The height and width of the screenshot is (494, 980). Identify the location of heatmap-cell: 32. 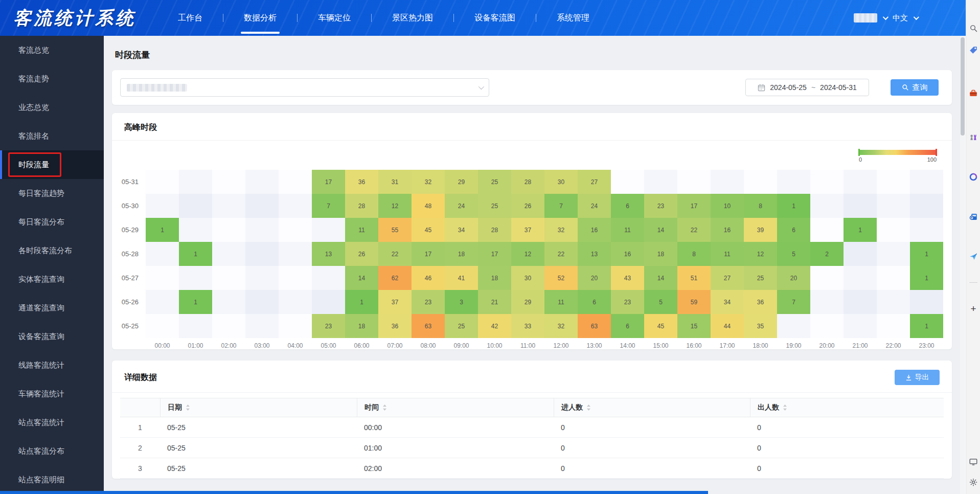
(428, 182).